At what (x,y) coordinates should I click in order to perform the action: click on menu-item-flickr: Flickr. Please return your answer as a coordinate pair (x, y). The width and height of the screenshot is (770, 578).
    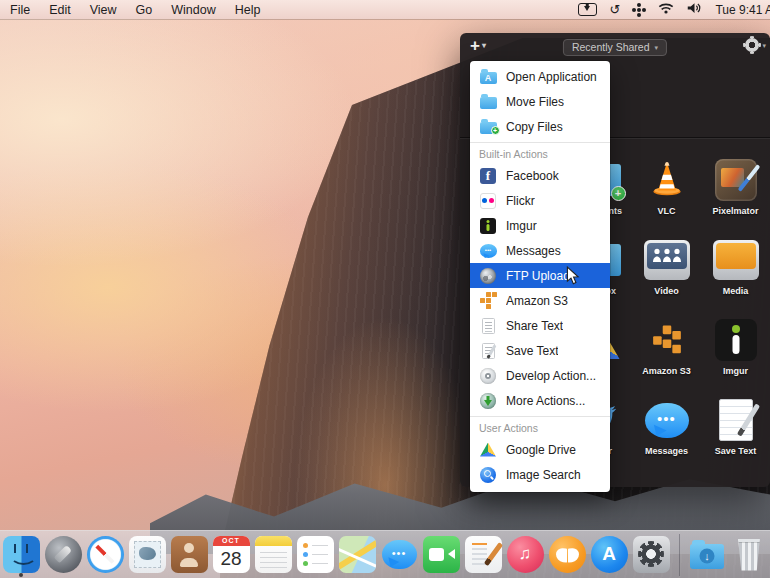
    Looking at the image, I should click on (540, 200).